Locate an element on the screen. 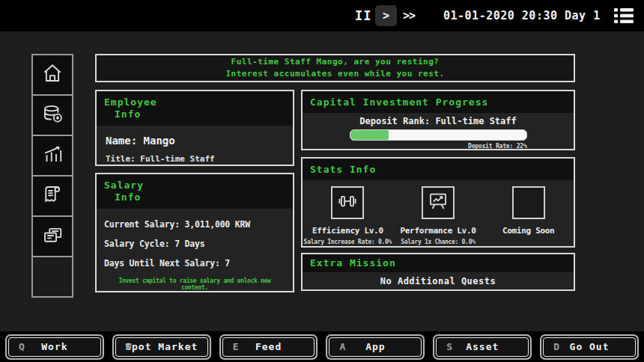 This screenshot has width=644, height=362. stat-performance: Performance Lv.0 Salary 1x Chance: 0.0% is located at coordinates (439, 215).